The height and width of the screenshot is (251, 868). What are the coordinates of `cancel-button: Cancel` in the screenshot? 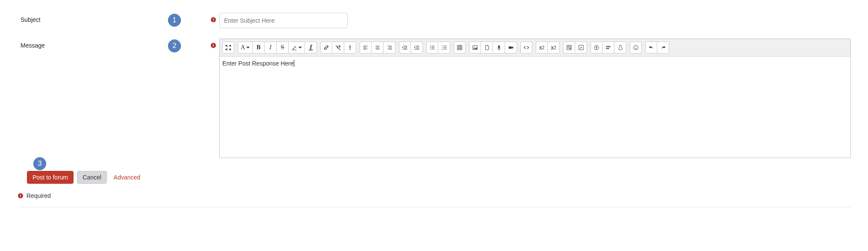 It's located at (92, 177).